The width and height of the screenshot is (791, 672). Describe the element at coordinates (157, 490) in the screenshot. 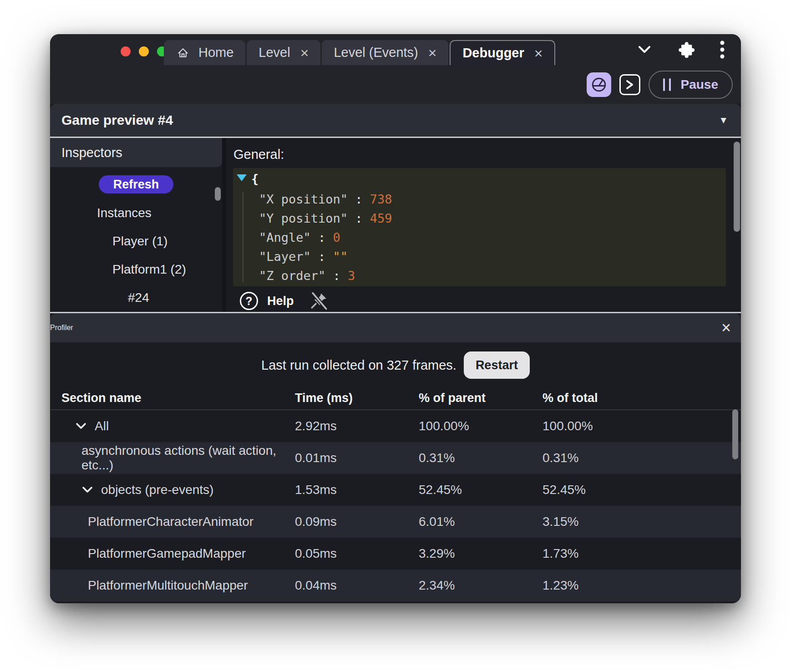

I see `section-name: objects (pre-events)` at that location.